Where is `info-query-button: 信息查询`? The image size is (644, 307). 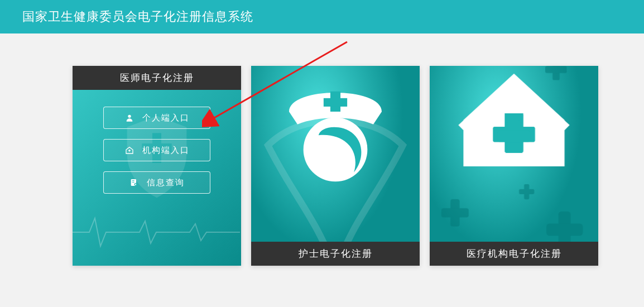
info-query-button: 信息查询 is located at coordinates (157, 183).